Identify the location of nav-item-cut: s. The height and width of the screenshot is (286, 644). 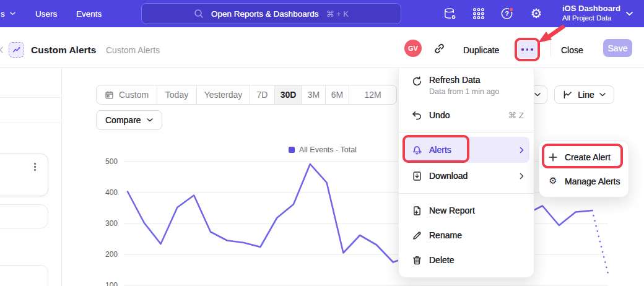
(8, 14).